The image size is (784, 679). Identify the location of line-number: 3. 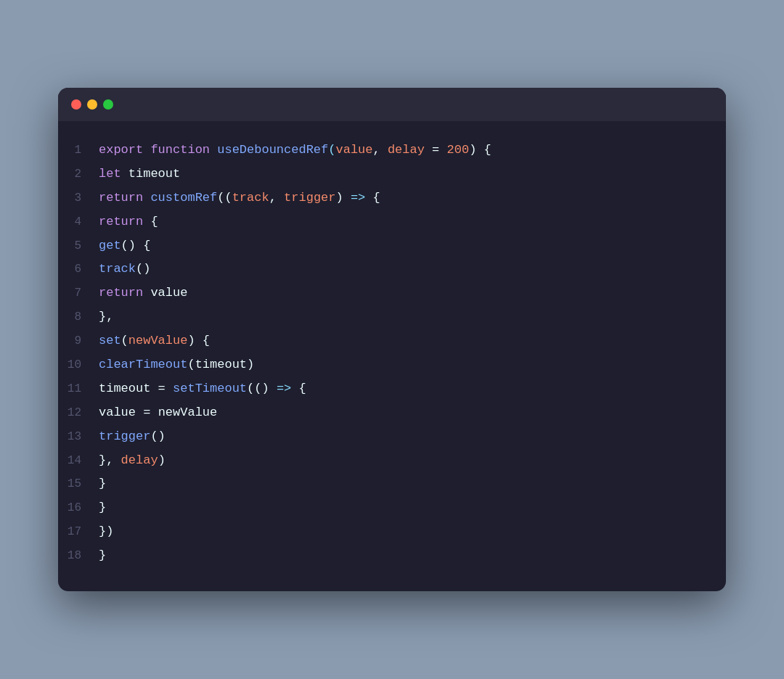
(78, 199).